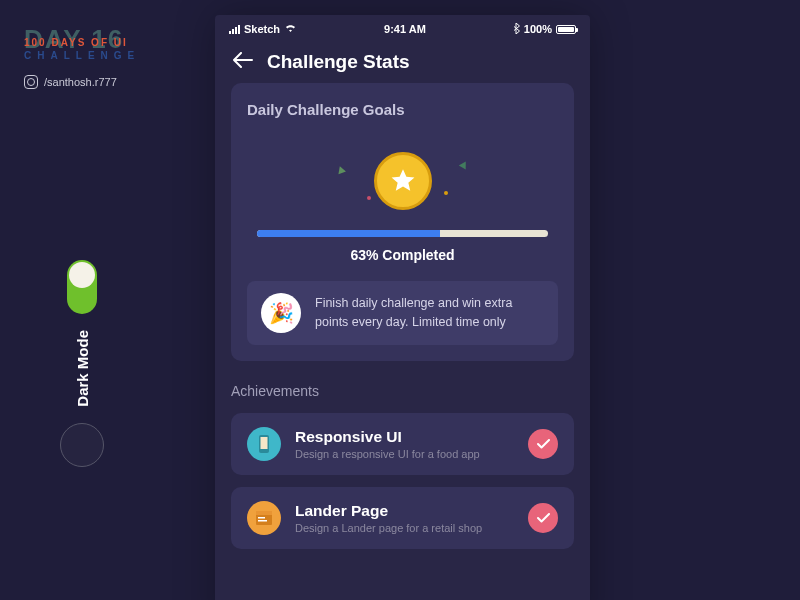 The height and width of the screenshot is (600, 800). I want to click on progress-bar, so click(402, 234).